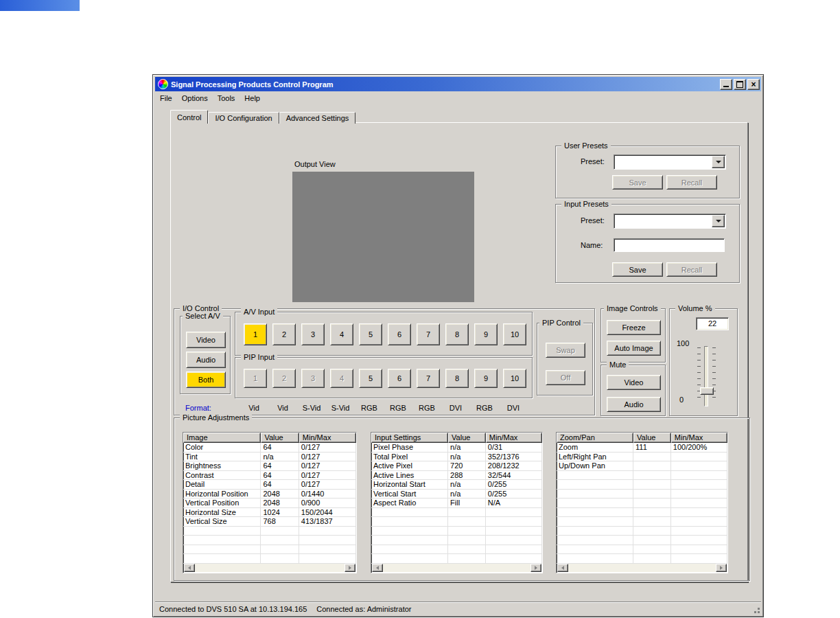 Image resolution: width=840 pixels, height=618 pixels. Describe the element at coordinates (634, 404) in the screenshot. I see `mute-audio-button: Audio` at that location.